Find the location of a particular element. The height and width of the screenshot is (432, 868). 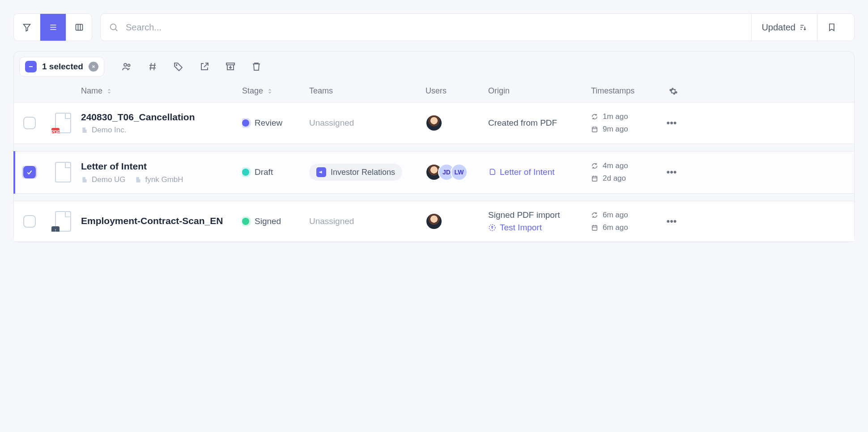

document-icon is located at coordinates (492, 172).